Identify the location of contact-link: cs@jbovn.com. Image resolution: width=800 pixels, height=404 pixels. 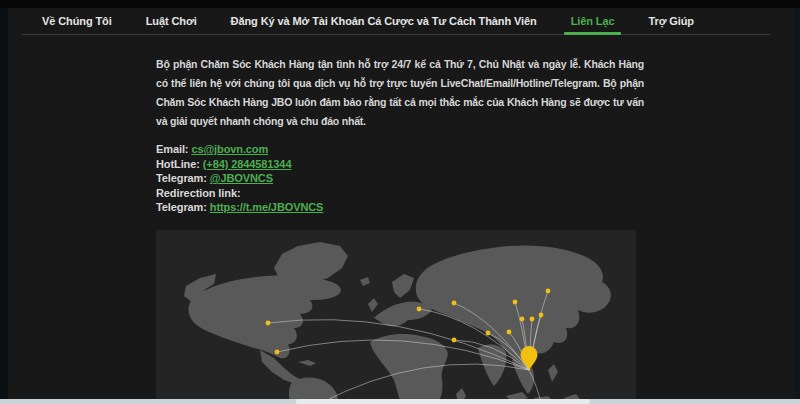
(230, 149).